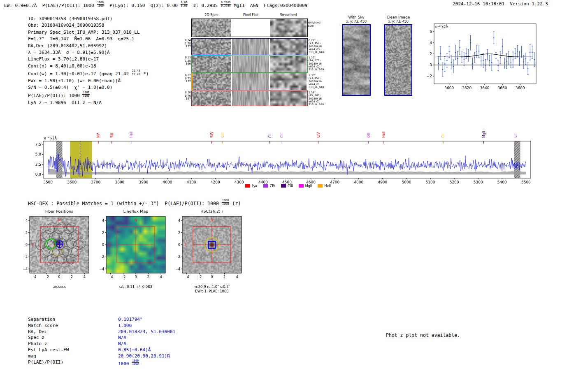 This screenshot has height=392, width=576. I want to click on spec2d-col-header-smoothed: Smoothed, so click(288, 15).